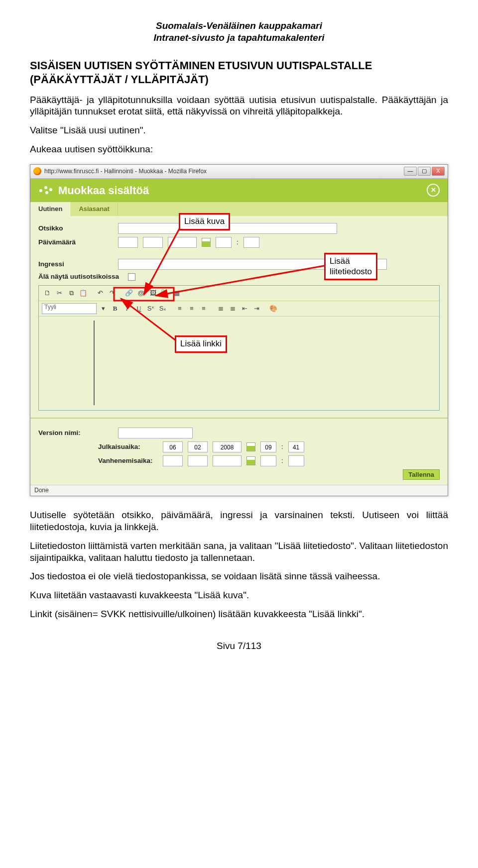  Describe the element at coordinates (131, 277) in the screenshot. I see `checkbox-ala-nayta` at that location.